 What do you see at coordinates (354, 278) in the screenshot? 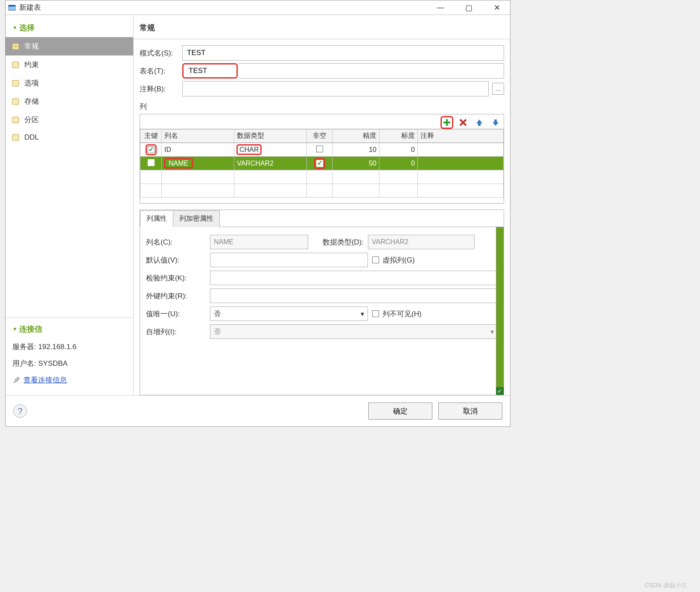
I see `attr-check-input` at bounding box center [354, 278].